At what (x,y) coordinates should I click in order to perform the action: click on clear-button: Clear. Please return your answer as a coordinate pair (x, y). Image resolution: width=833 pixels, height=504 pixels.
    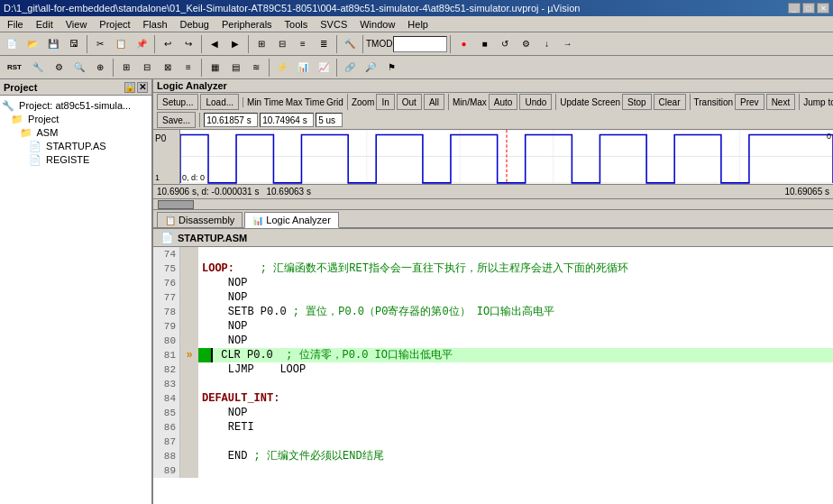
    Looking at the image, I should click on (670, 102).